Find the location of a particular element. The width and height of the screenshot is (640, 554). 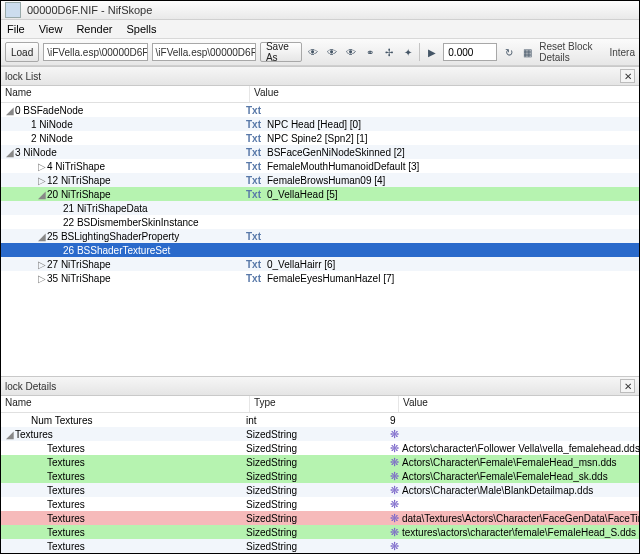

menu-view: View is located at coordinates (51, 29).